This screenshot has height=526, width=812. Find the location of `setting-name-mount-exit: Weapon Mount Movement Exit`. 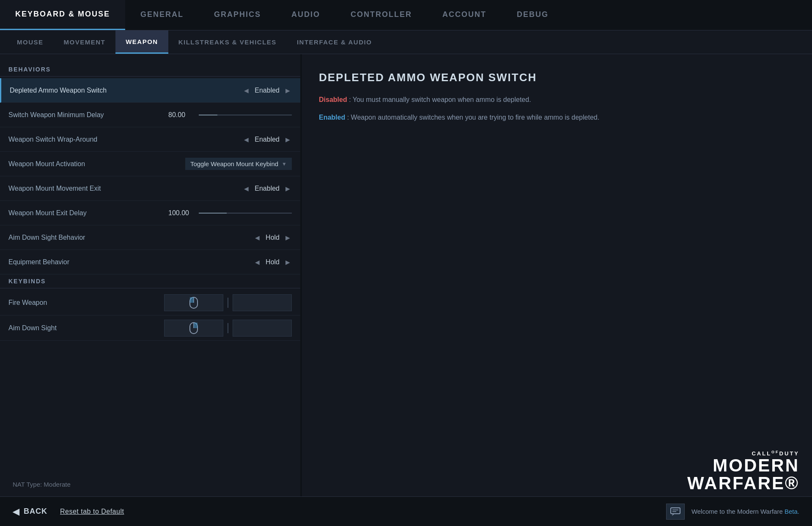

setting-name-mount-exit: Weapon Mount Movement Exit is located at coordinates (125, 189).